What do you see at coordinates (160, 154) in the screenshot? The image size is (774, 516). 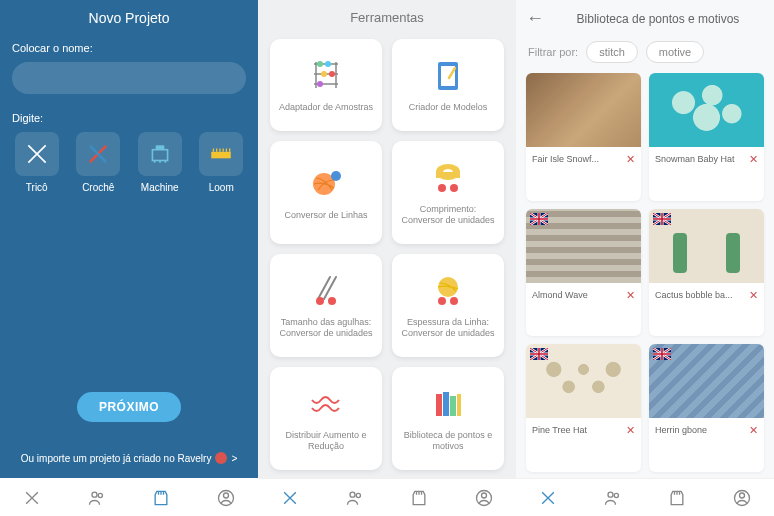 I see `machine-icon` at bounding box center [160, 154].